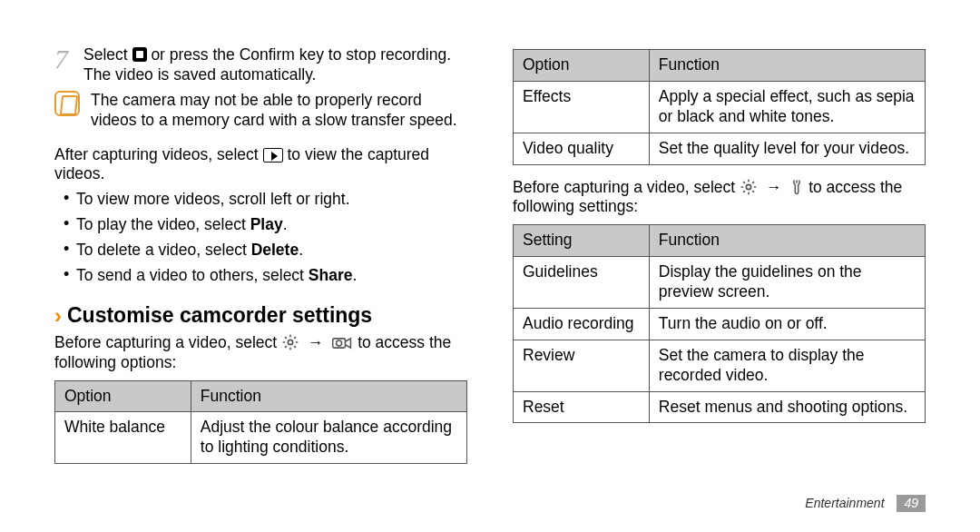  What do you see at coordinates (265, 251) in the screenshot?
I see `list-item: To delete a video, select Delete.` at bounding box center [265, 251].